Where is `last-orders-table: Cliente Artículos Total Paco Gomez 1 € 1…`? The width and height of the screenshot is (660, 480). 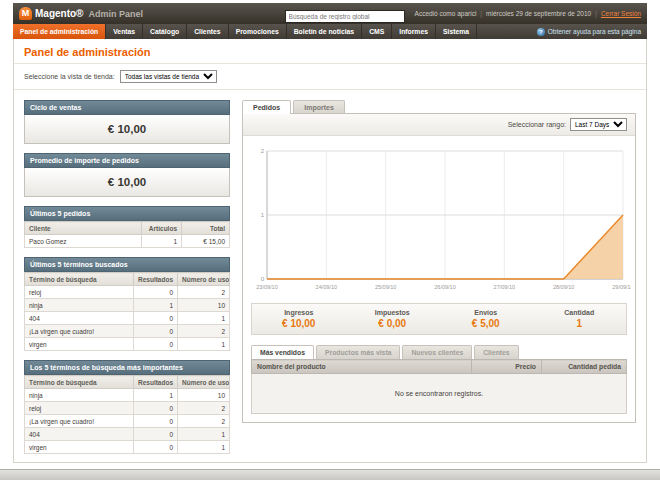
last-orders-table: Cliente Artículos Total Paco Gomez 1 € 1… is located at coordinates (127, 234).